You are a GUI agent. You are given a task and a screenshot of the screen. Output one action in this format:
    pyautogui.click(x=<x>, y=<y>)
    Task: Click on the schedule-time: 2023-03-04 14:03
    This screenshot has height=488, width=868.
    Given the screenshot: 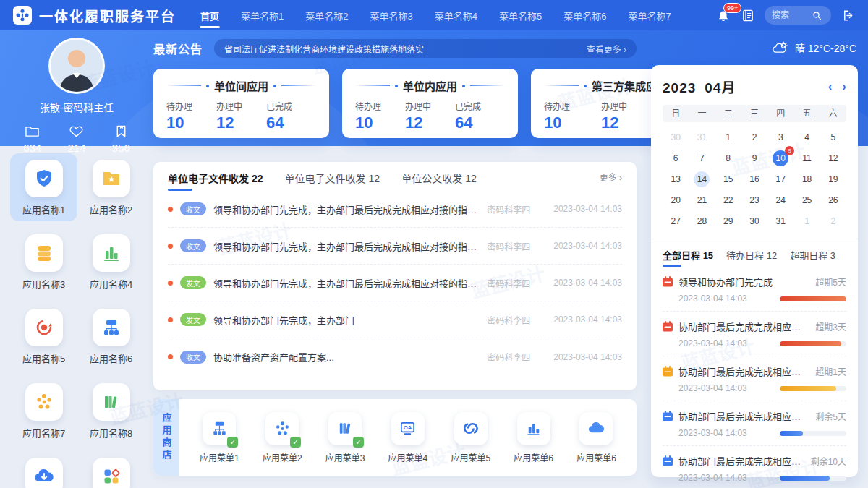 What is the action you would take?
    pyautogui.click(x=729, y=433)
    